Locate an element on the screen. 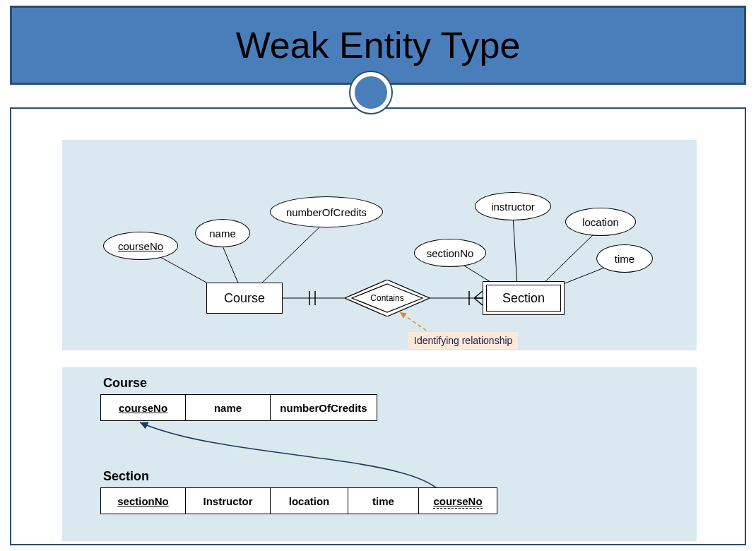 This screenshot has height=551, width=756. attr-label: numberOfCredits is located at coordinates (326, 212).